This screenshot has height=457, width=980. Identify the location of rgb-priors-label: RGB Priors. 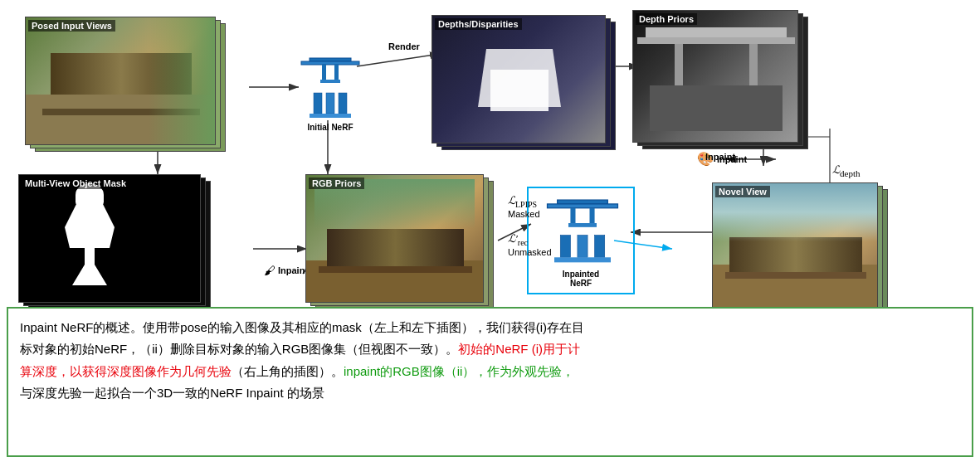
(337, 183).